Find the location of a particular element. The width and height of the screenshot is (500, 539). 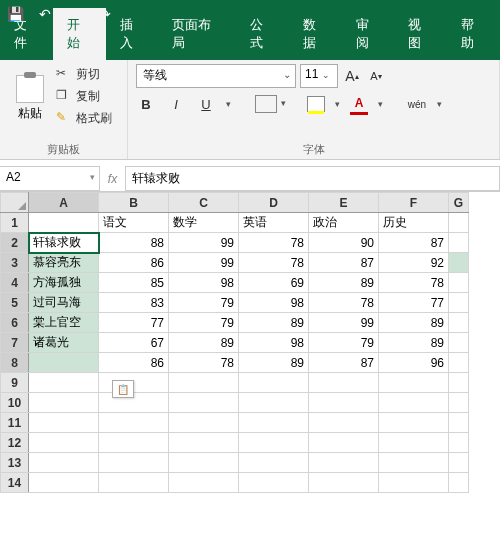

cell-G9 is located at coordinates (459, 383).